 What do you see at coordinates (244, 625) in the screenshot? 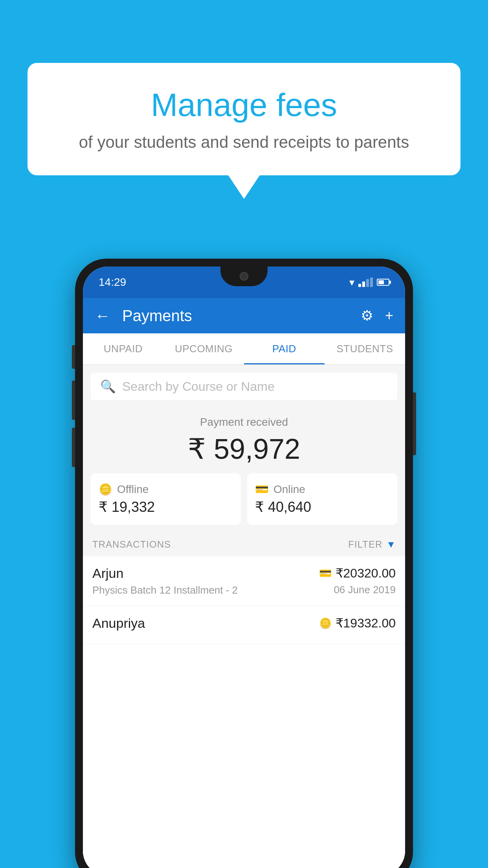
I see `transaction-item-anupriya: Anupriya 🪙 ₹19332.00` at bounding box center [244, 625].